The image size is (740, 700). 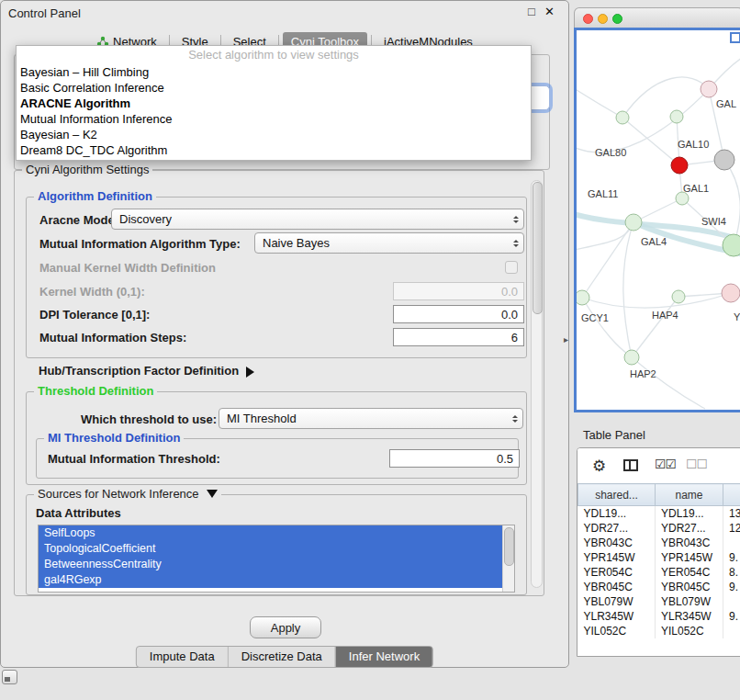 I want to click on algorithm-option: ARACNE Algorithm, so click(x=274, y=103).